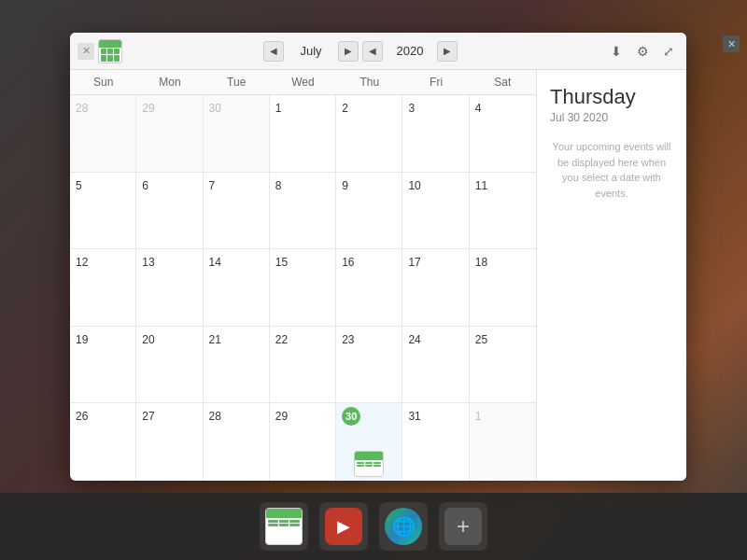 This screenshot has height=560, width=747. Describe the element at coordinates (303, 211) in the screenshot. I see `cal-cell: 8` at that location.